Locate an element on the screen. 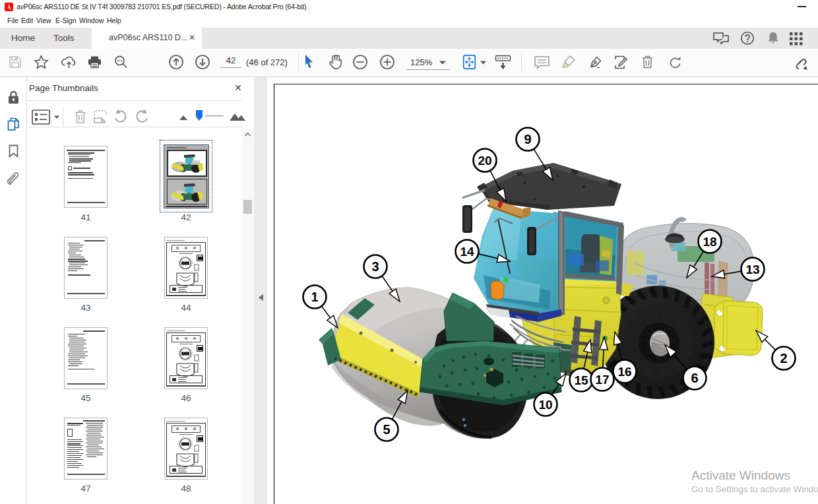 The width and height of the screenshot is (818, 504). svg-text: 15 is located at coordinates (581, 380).